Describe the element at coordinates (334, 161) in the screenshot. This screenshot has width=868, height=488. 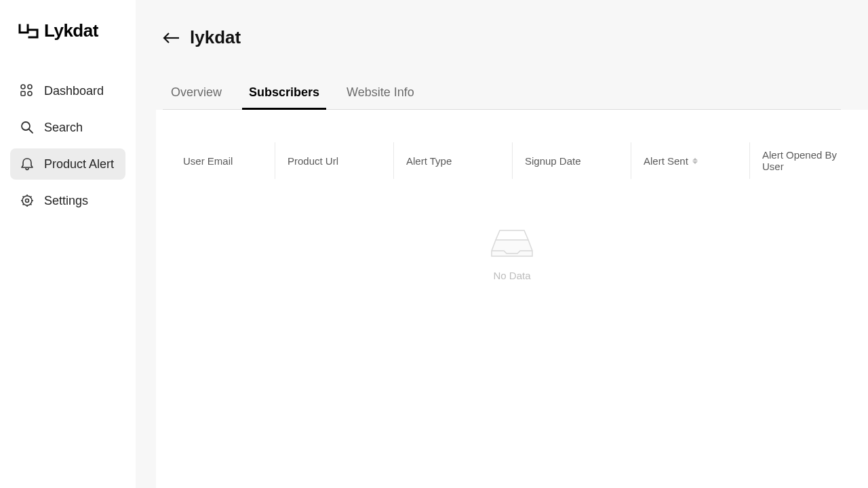
I see `column-product-url: Product Url` at that location.